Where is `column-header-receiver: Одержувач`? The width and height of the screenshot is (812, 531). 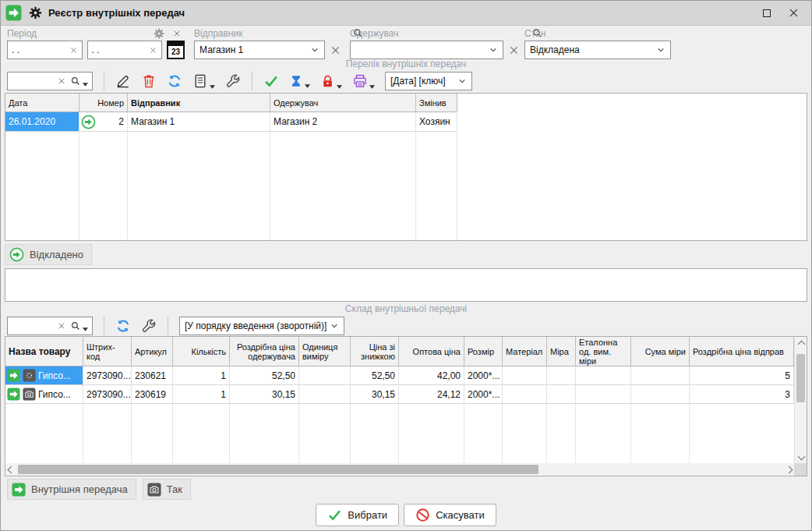 column-header-receiver: Одержувач is located at coordinates (343, 103).